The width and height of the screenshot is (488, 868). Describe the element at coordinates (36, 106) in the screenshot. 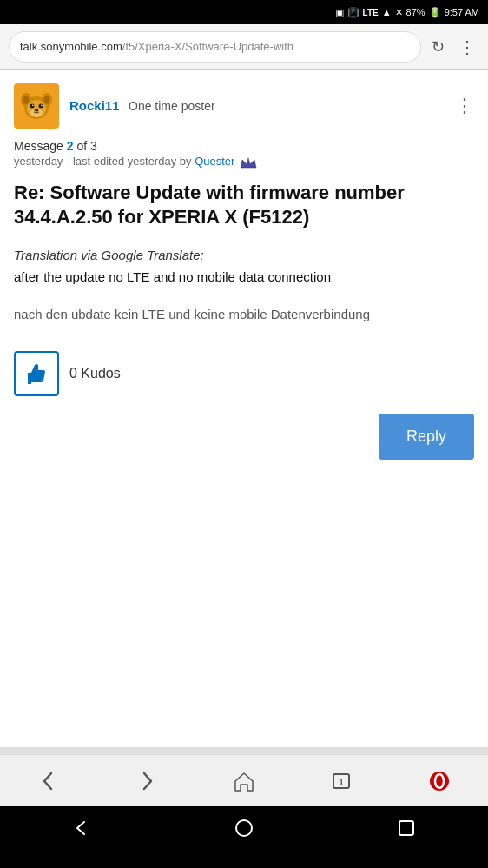

I see `avatar-image` at that location.